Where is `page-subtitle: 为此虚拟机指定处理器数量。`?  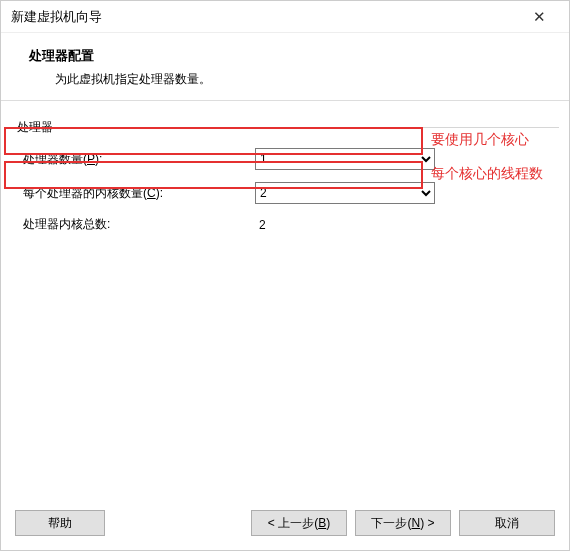 page-subtitle: 为此虚拟机指定处理器数量。 is located at coordinates (291, 80).